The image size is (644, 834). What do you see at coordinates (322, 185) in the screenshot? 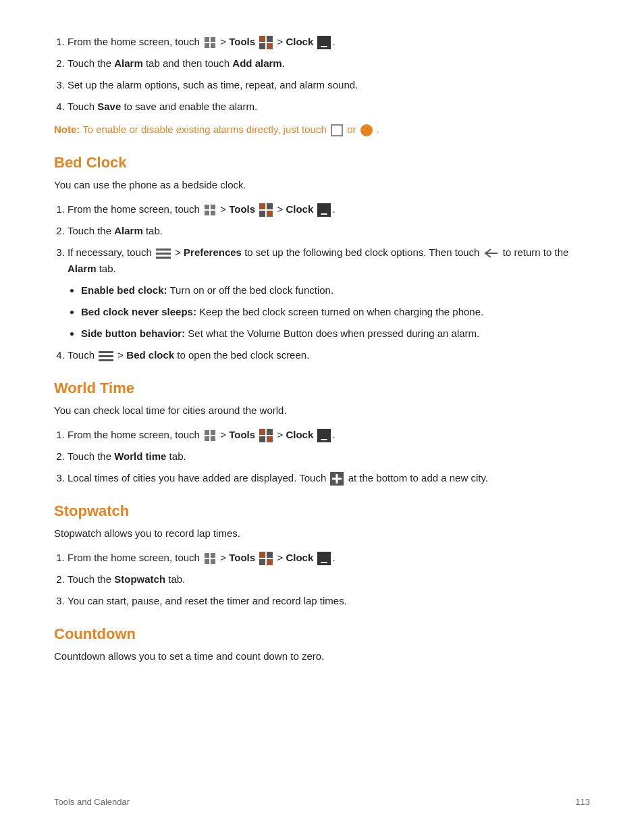
I see `bed-clock-desc: You can use the phone as a bedside clock…` at bounding box center [322, 185].